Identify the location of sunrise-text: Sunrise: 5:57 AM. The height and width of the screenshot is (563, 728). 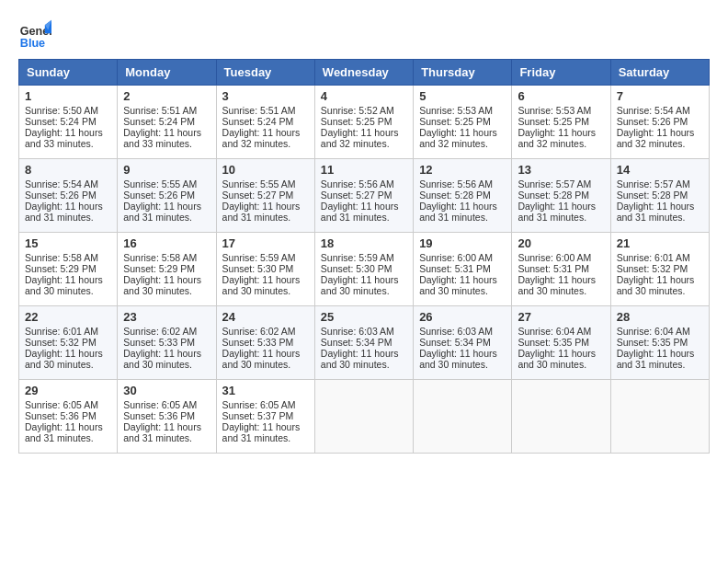
(554, 184).